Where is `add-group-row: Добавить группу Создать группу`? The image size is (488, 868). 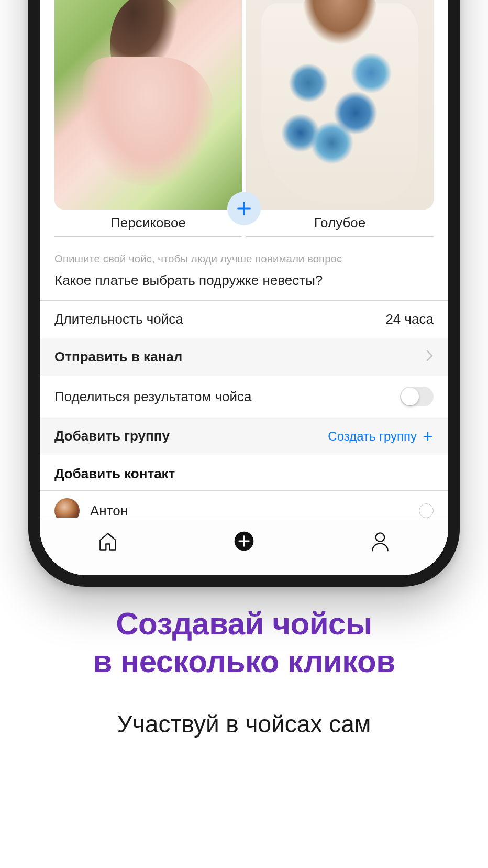 add-group-row: Добавить группу Создать группу is located at coordinates (244, 436).